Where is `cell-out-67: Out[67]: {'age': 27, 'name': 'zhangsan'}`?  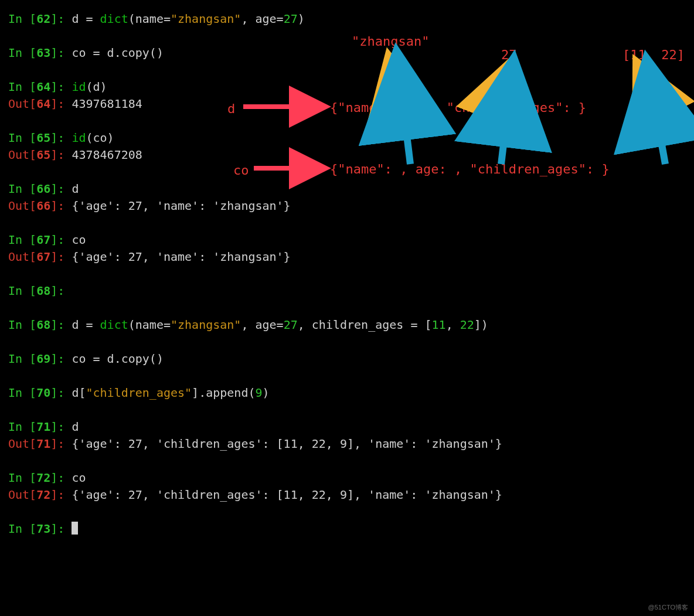
cell-out-67: Out[67]: {'age': 27, 'name': 'zhangsan'} is located at coordinates (347, 257).